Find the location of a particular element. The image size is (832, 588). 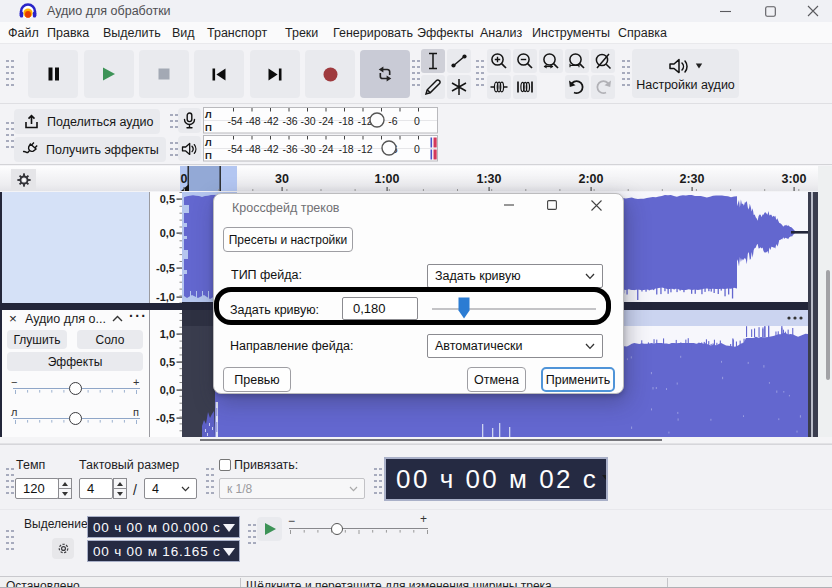

svg-text: 1:30 is located at coordinates (488, 179).